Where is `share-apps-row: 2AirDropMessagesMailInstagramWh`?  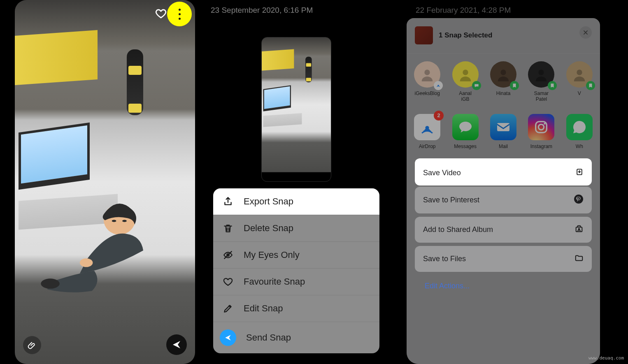 share-apps-row: 2AirDropMessagesMailInstagramWh is located at coordinates (503, 132).